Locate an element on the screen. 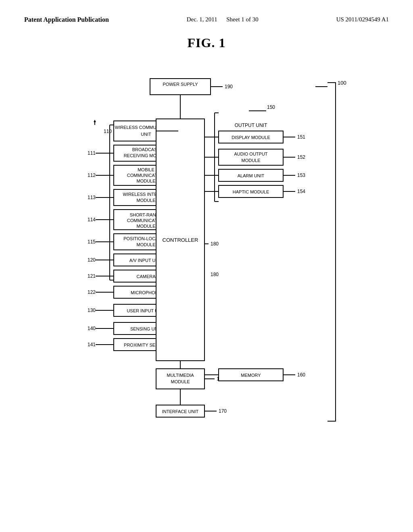  header: Patent Application Publication Dec. 1, 2… is located at coordinates (206, 20).